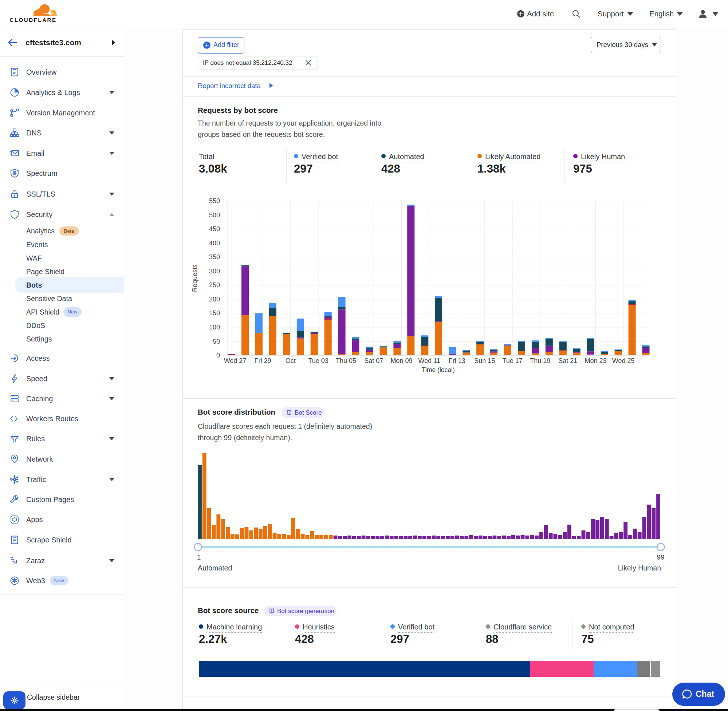 Image resolution: width=728 pixels, height=711 pixels. Describe the element at coordinates (214, 243) in the screenshot. I see `svg-text: 400` at that location.